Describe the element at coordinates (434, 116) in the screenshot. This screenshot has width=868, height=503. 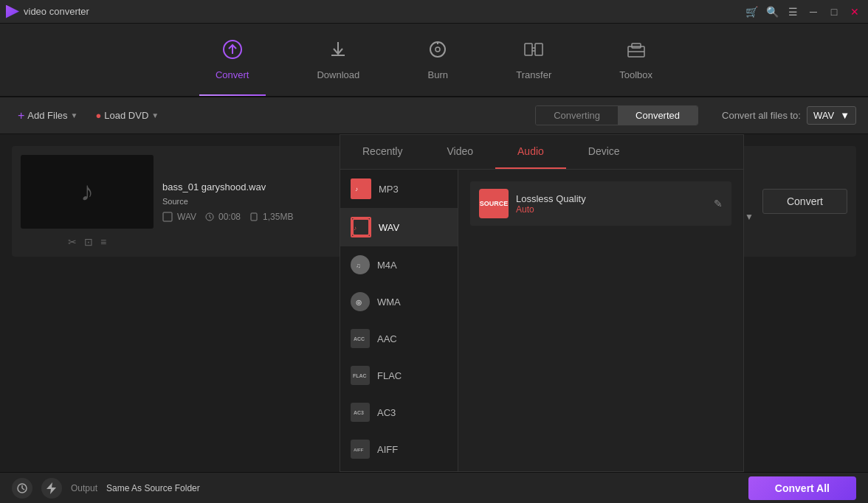
I see `toolbar: + Add Files ▼ ● Load DVD ▼ Converting Co…` at that location.